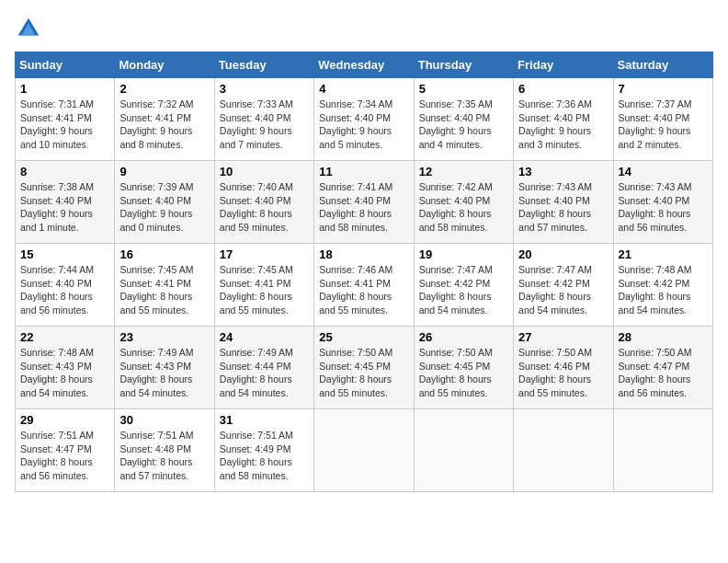  I want to click on day-info: Sunrise: 7:40 AM Sunset: 4:40 PM Dayligh…, so click(265, 208).